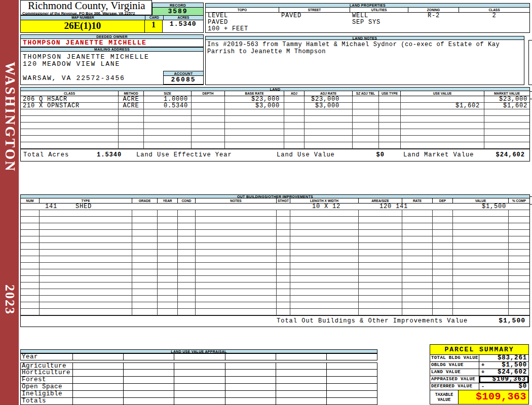  Describe the element at coordinates (306, 155) in the screenshot. I see `land-use-value-label: Land Use Value` at that location.